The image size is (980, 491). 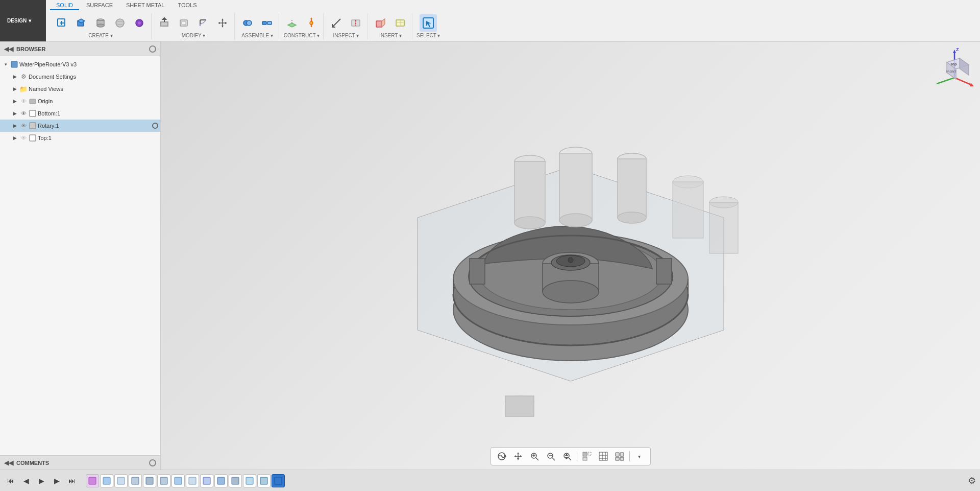 I want to click on plane-icon, so click(x=292, y=23).